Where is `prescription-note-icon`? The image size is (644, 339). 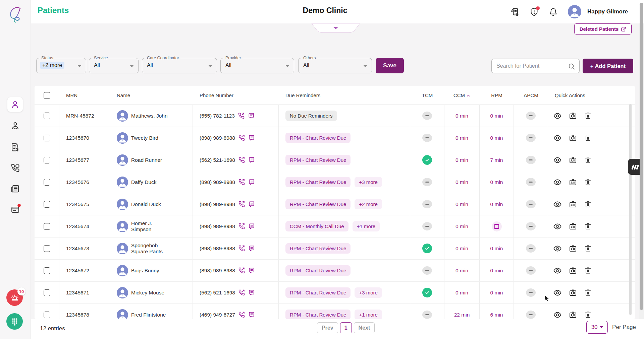
prescription-note-icon is located at coordinates (515, 12).